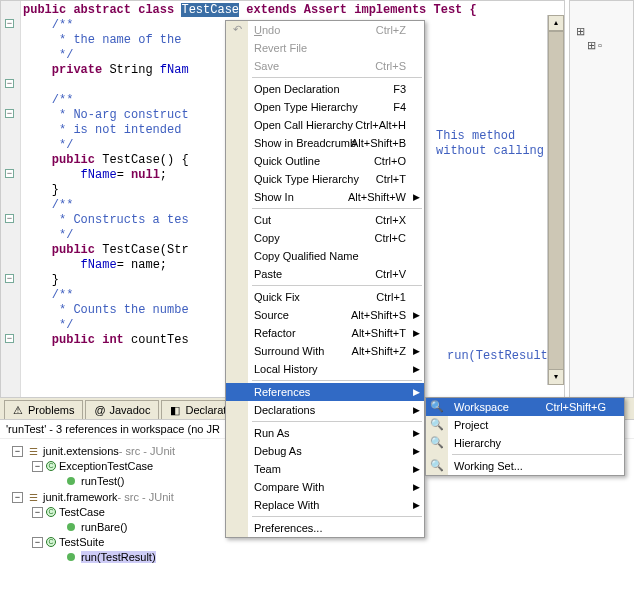  Describe the element at coordinates (556, 377) in the screenshot. I see `scroll-down-button: ▾` at that location.